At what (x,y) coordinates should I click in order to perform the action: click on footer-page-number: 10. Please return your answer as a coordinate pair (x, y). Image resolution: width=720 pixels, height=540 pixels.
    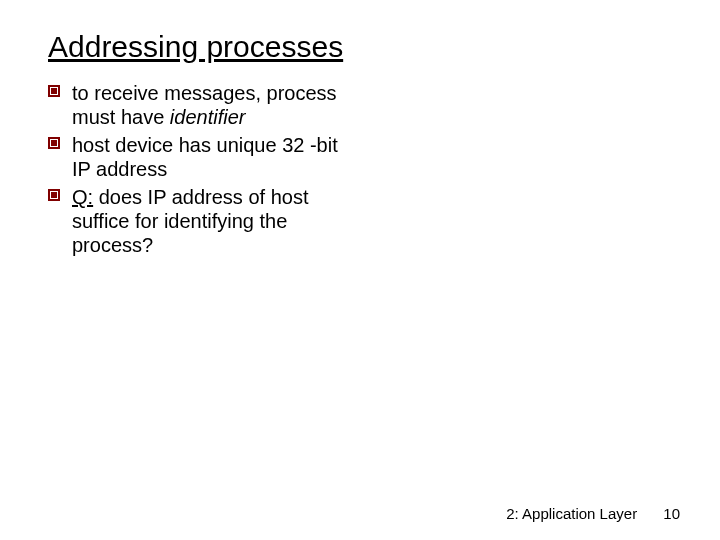
    Looking at the image, I should click on (672, 514).